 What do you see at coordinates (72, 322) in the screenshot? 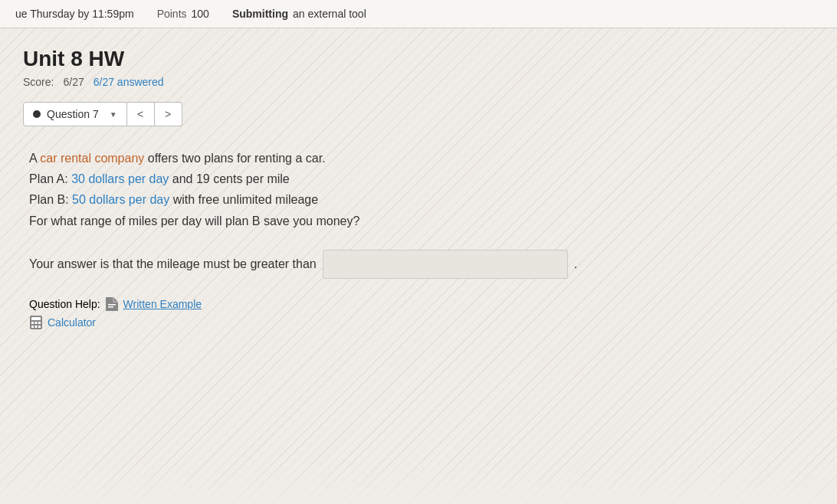
I see `calculator-link: Calculator` at bounding box center [72, 322].